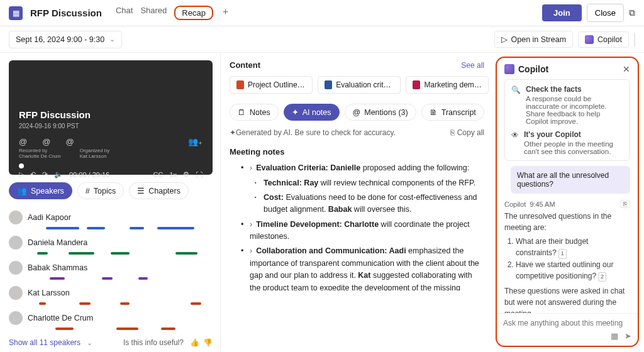 Image resolution: width=644 pixels, height=352 pixels. What do you see at coordinates (312, 112) in the screenshot?
I see `ai-notes-tab: ✦AI notes` at bounding box center [312, 112].